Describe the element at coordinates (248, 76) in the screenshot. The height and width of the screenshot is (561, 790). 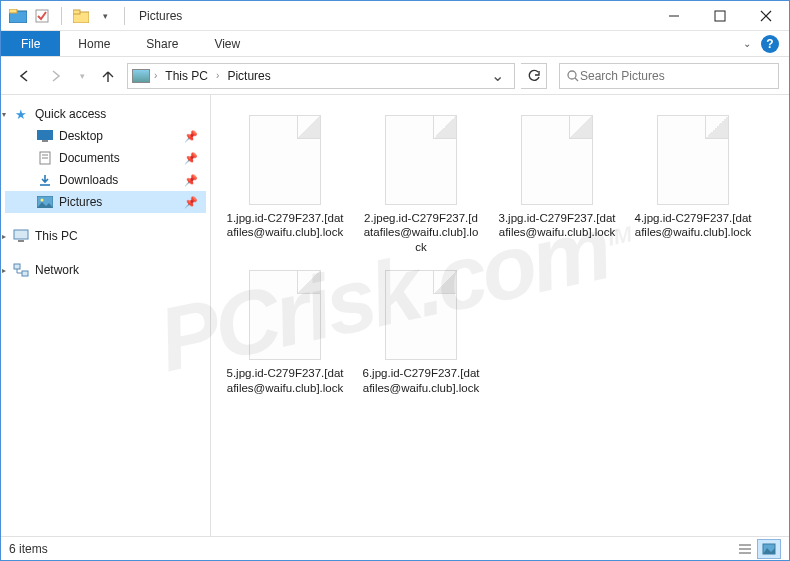
I see `breadcrumb-pictures: Pictures` at that location.